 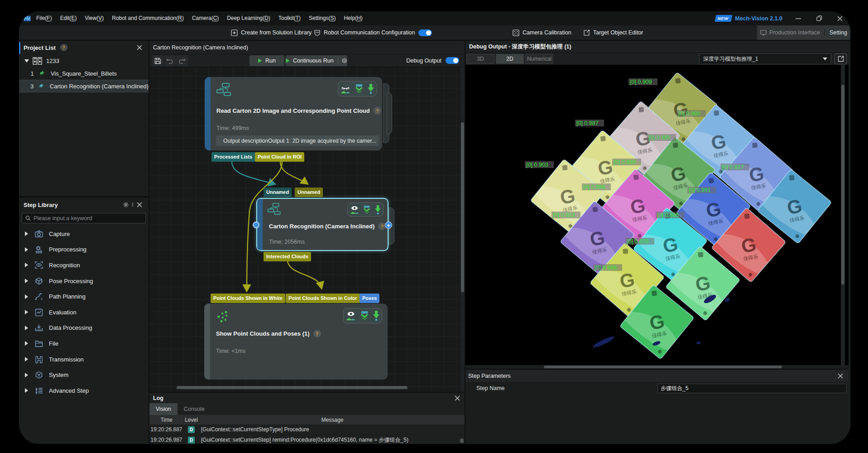 I want to click on graph-tab-label: Carton Recognition (Camera Inclined), so click(x=201, y=48).